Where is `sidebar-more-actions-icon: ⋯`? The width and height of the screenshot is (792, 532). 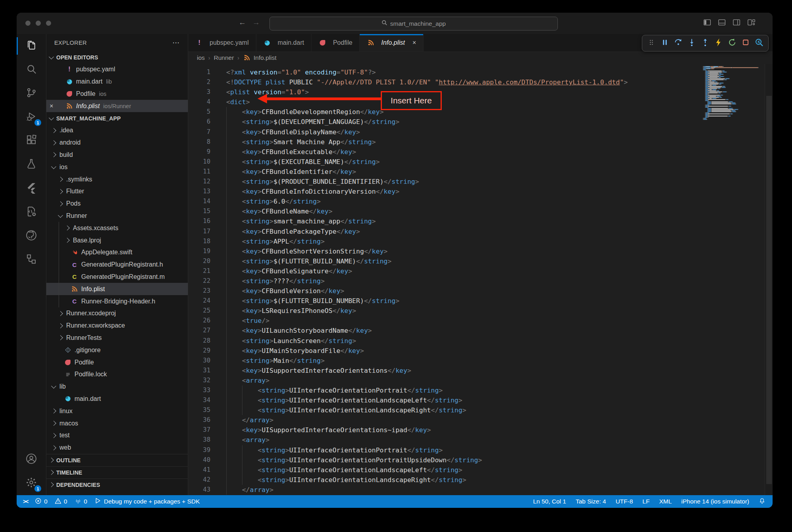
sidebar-more-actions-icon: ⋯ is located at coordinates (176, 43).